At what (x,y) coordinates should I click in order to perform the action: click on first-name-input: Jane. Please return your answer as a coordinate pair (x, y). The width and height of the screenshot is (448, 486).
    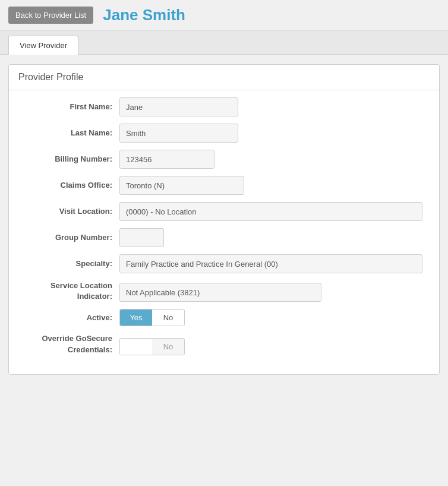
    Looking at the image, I should click on (179, 107).